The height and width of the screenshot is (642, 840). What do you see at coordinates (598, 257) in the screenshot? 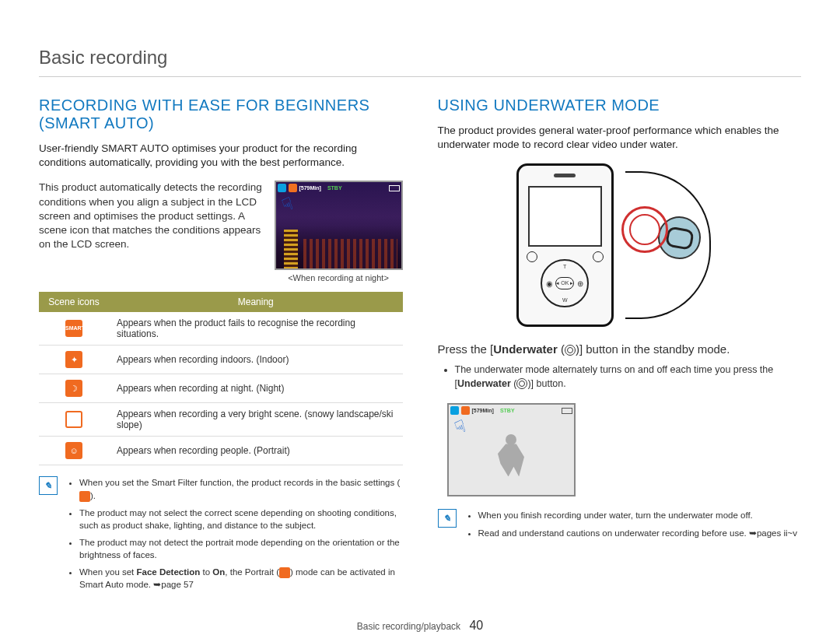
I see `side-button-right` at bounding box center [598, 257].